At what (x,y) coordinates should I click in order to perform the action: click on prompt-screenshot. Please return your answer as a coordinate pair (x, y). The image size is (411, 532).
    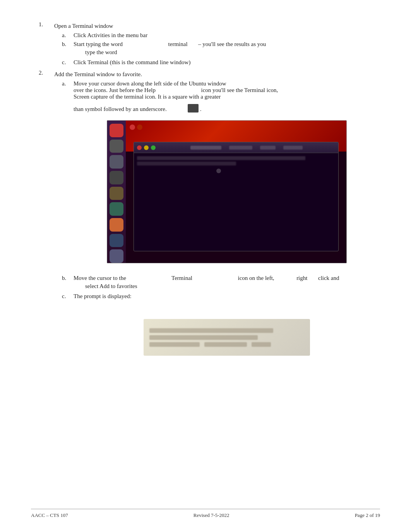
    Looking at the image, I should click on (227, 337).